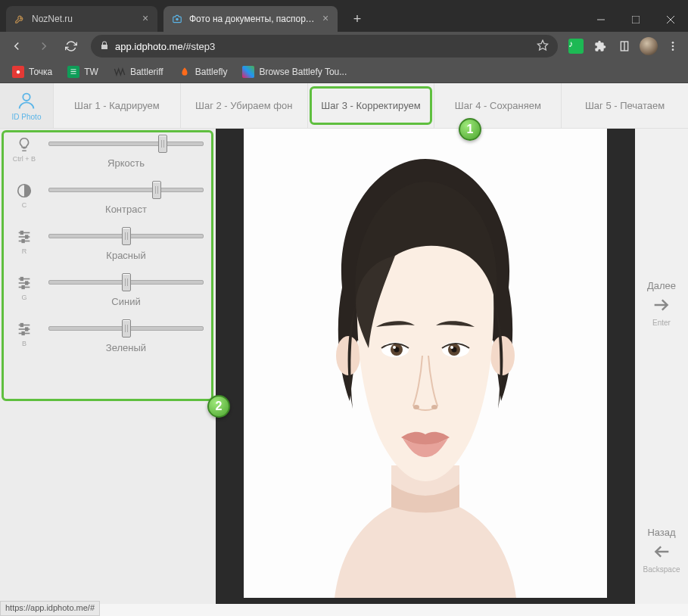  Describe the element at coordinates (344, 106) in the screenshot. I see `steps-nav: ID Photo Шаг 1 - Кадрируем Шаг 2 - Убира…` at that location.